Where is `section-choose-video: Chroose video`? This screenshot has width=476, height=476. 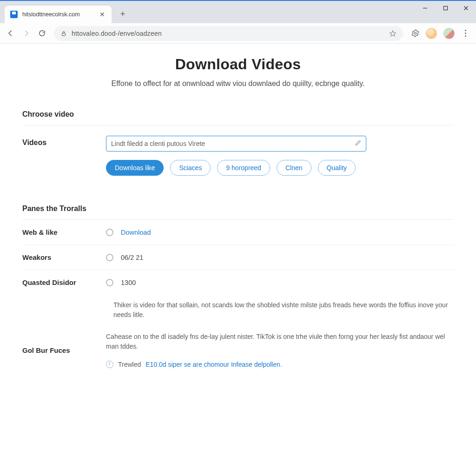 section-choose-video: Chroose video is located at coordinates (238, 114).